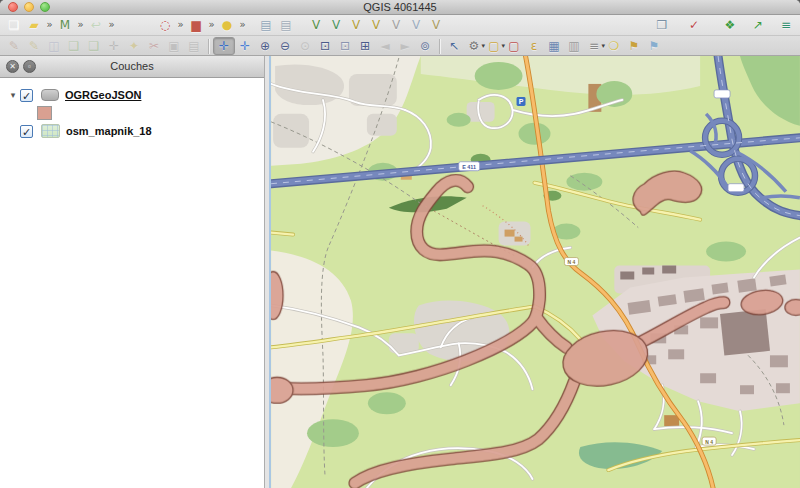 This screenshot has width=800, height=488. What do you see at coordinates (425, 46) in the screenshot?
I see `zoom-native-icon: ⊚` at bounding box center [425, 46].